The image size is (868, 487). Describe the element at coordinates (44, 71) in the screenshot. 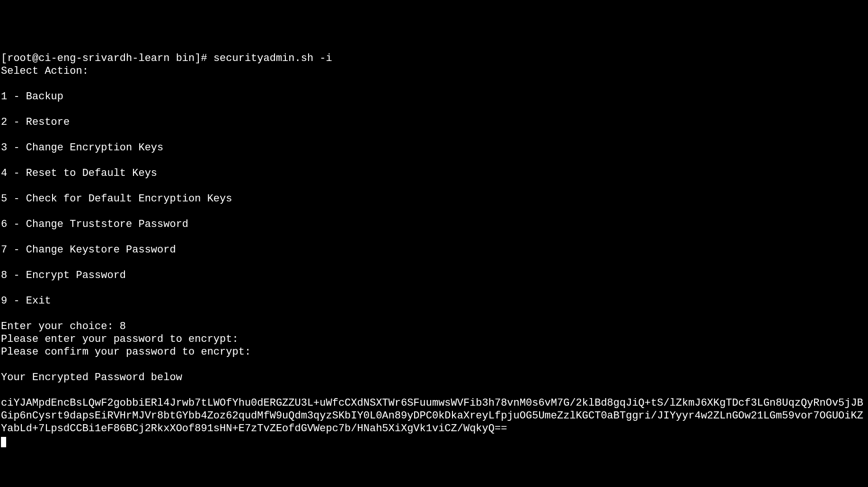

I see `select-action-header: Select Action:` at that location.